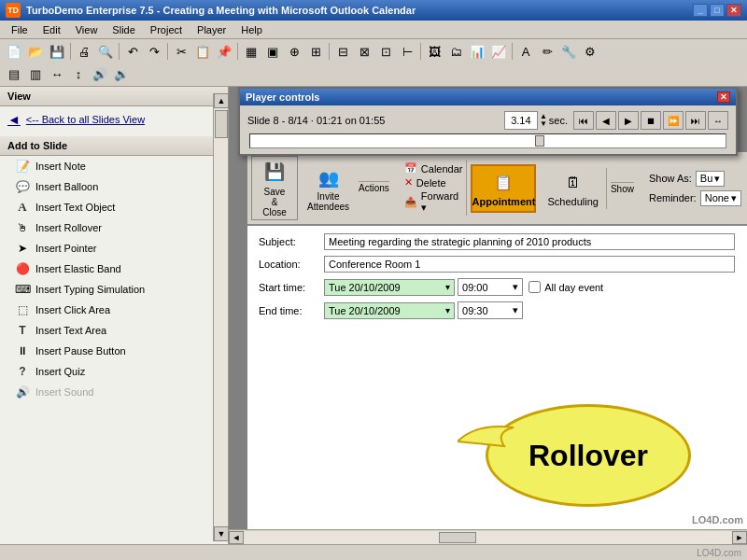  I want to click on tb2-btn-4: ↕, so click(78, 74).